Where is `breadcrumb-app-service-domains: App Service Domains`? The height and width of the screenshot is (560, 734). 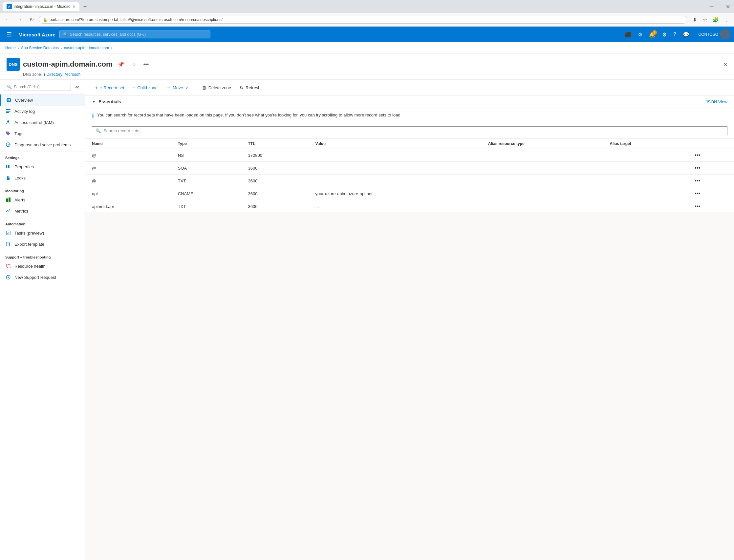
breadcrumb-app-service-domains: App Service Domains is located at coordinates (40, 48).